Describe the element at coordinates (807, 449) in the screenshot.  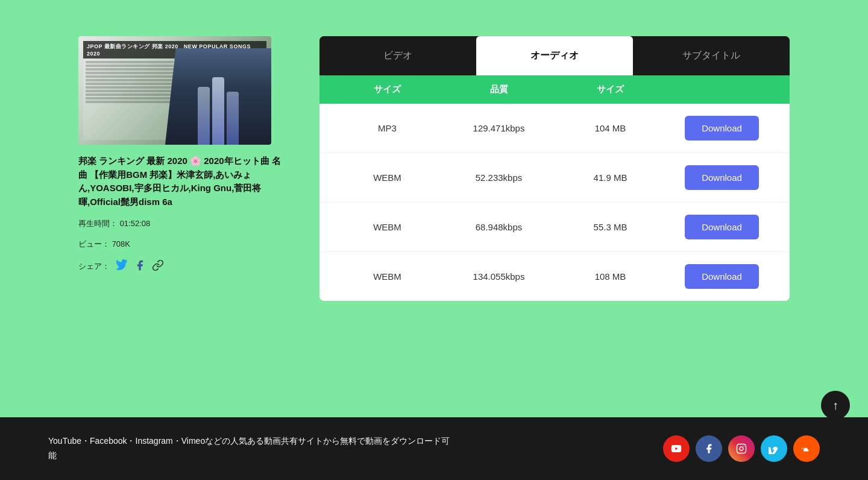
I see `soundcloud-icon-button` at that location.